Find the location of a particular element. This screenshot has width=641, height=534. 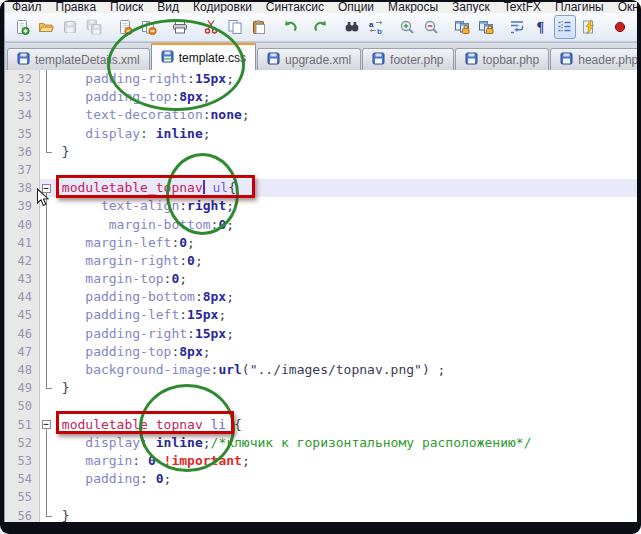

code-token: } is located at coordinates (62, 388).